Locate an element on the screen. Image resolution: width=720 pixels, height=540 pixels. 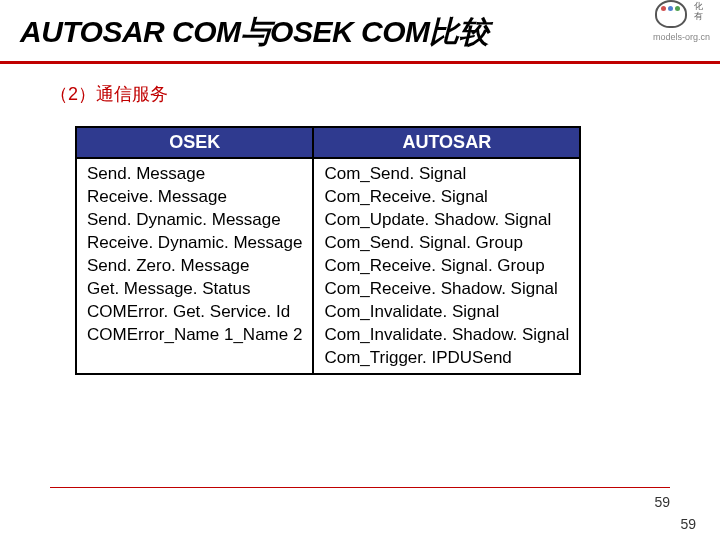
autosar-api-item: Com_Receive. Shadow. Signal is located at coordinates (446, 290).